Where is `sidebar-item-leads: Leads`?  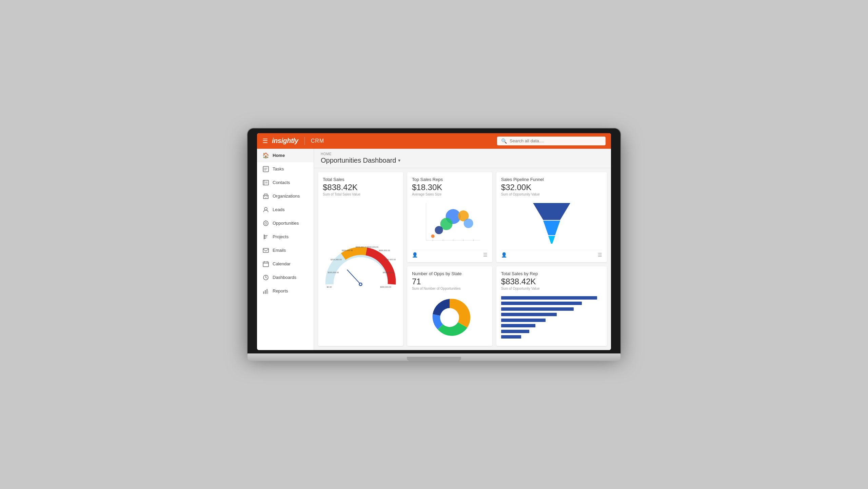
sidebar-item-leads: Leads is located at coordinates (285, 210).